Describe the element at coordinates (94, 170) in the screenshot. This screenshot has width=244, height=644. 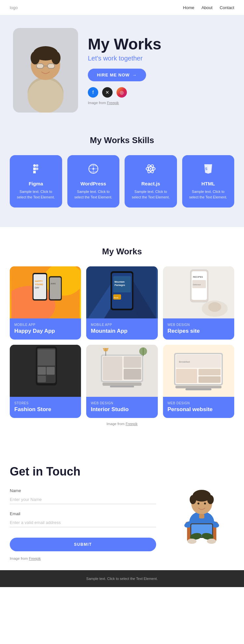
I see `wordpress-icon` at that location.